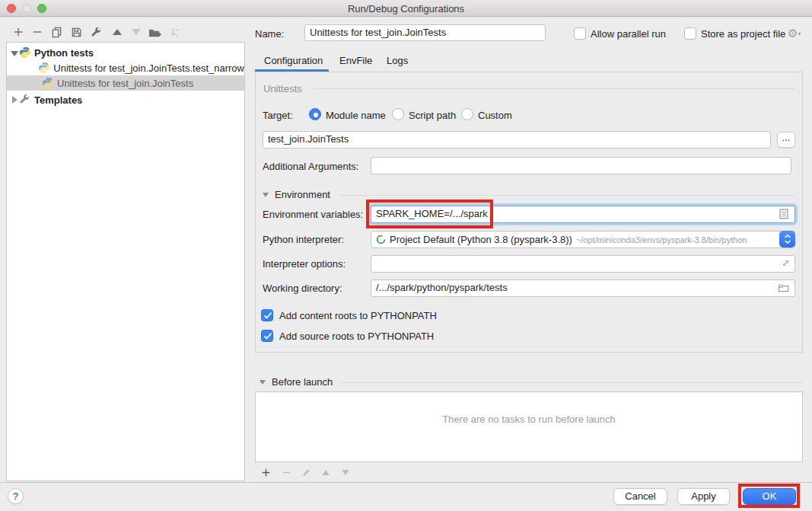  What do you see at coordinates (381, 239) in the screenshot?
I see `conda-env-icon` at bounding box center [381, 239].